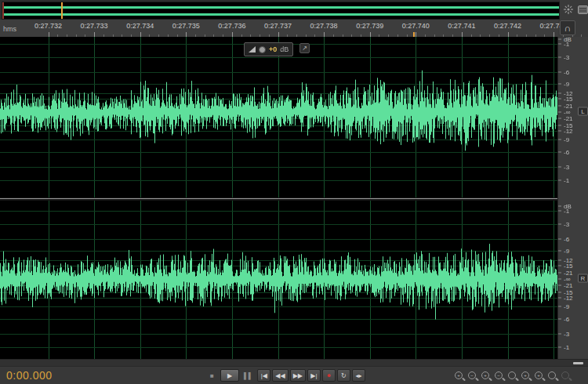 This screenshot has height=384, width=588. What do you see at coordinates (294, 362) in the screenshot?
I see `horizontal-scrollbar` at bounding box center [294, 362].